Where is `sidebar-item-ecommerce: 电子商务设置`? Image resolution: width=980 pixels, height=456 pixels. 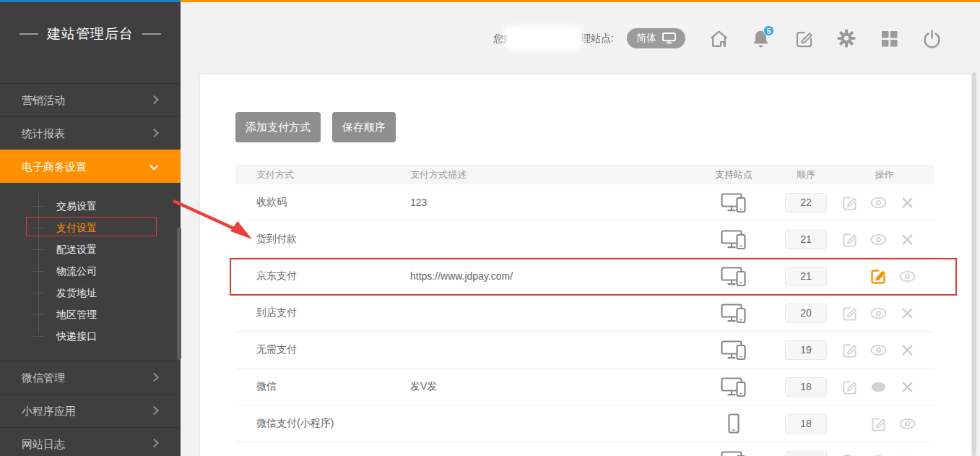 sidebar-item-ecommerce: 电子商务设置 is located at coordinates (90, 166).